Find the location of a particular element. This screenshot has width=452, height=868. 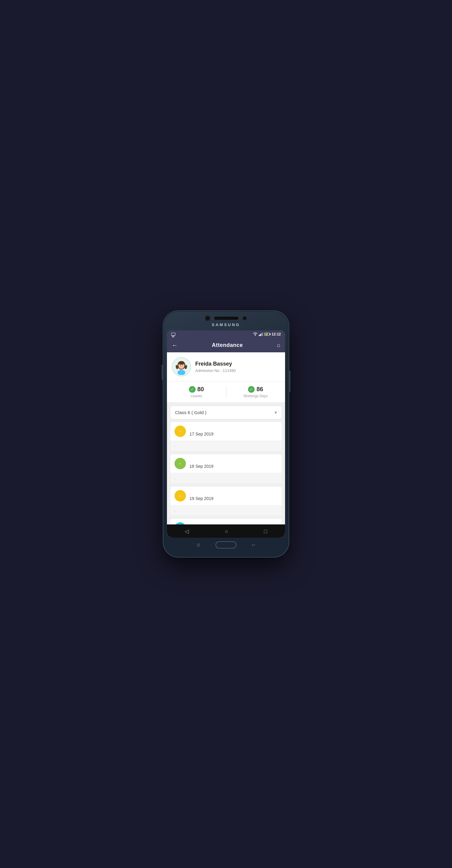

front-camera is located at coordinates (207, 318).